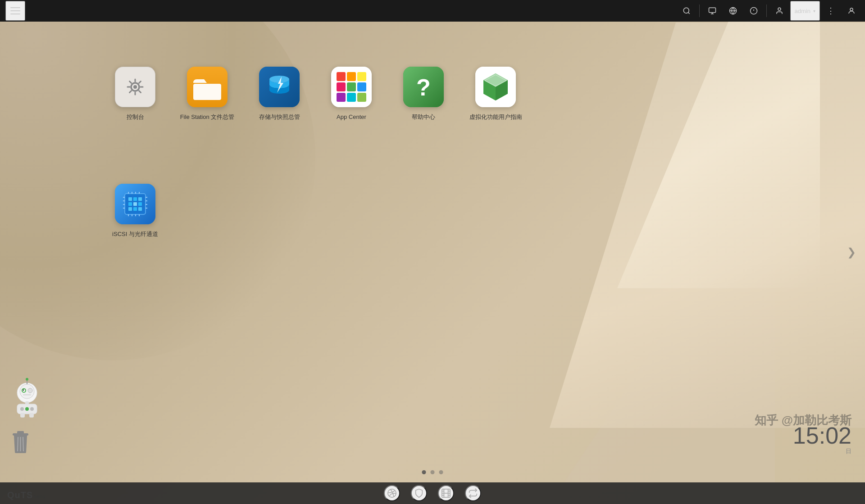 This screenshot has width=865, height=504. I want to click on app-label-app-center: App Center, so click(351, 117).